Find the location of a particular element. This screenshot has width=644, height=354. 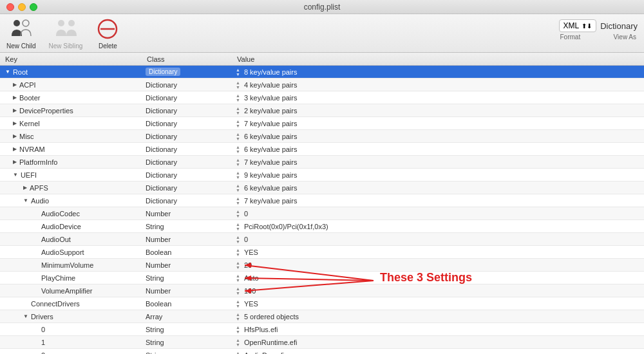

new-sibling-label: New Sibling is located at coordinates (66, 46).